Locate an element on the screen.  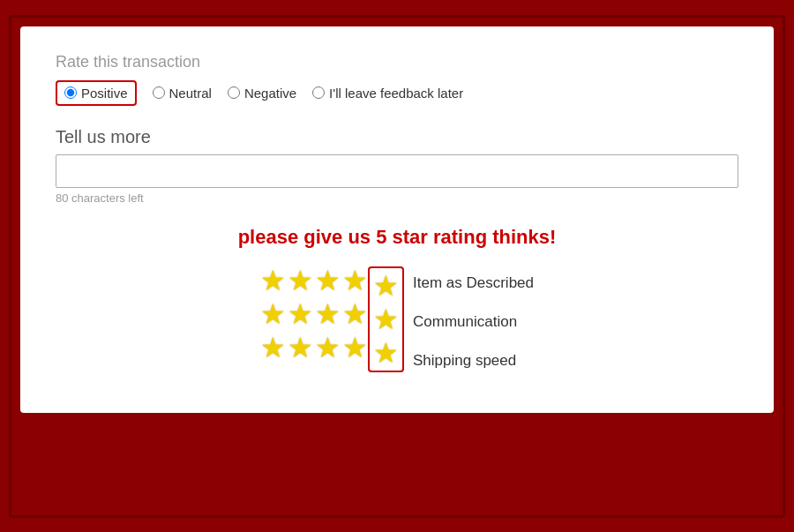
star-r3-5: ★ is located at coordinates (386, 353).